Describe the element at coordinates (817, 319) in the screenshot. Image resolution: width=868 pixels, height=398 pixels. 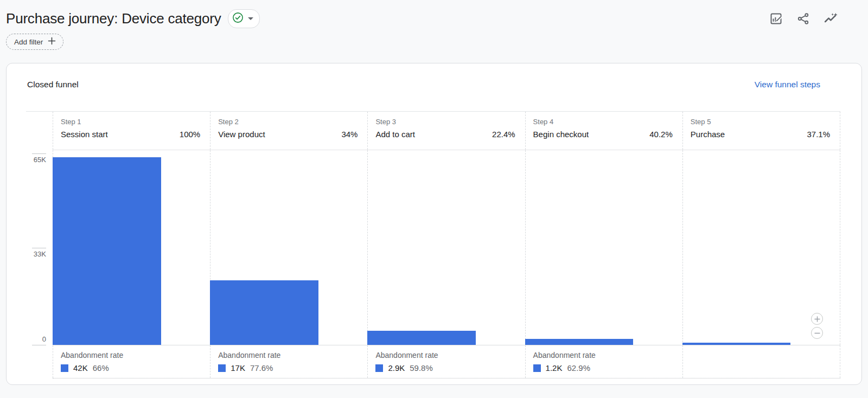
I see `zoom-in-button` at that location.